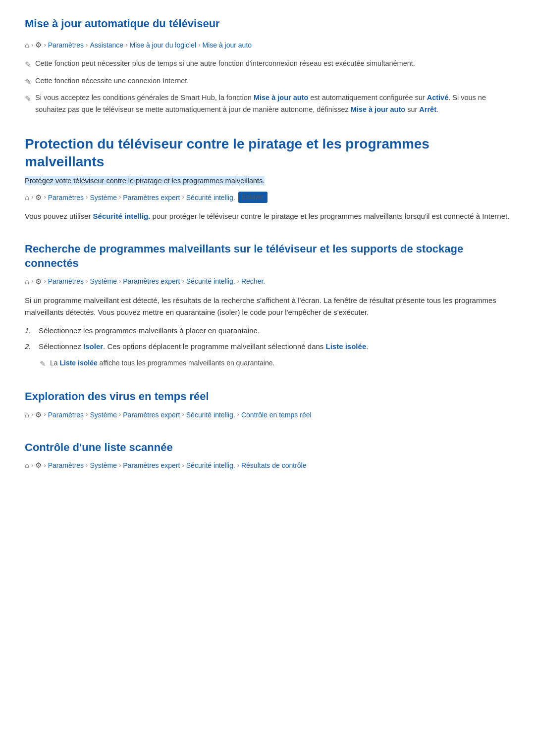 The height and width of the screenshot is (756, 535). What do you see at coordinates (163, 45) in the screenshot?
I see `breadcrumb-maj-logiciel: Mise à jour du logiciel` at bounding box center [163, 45].